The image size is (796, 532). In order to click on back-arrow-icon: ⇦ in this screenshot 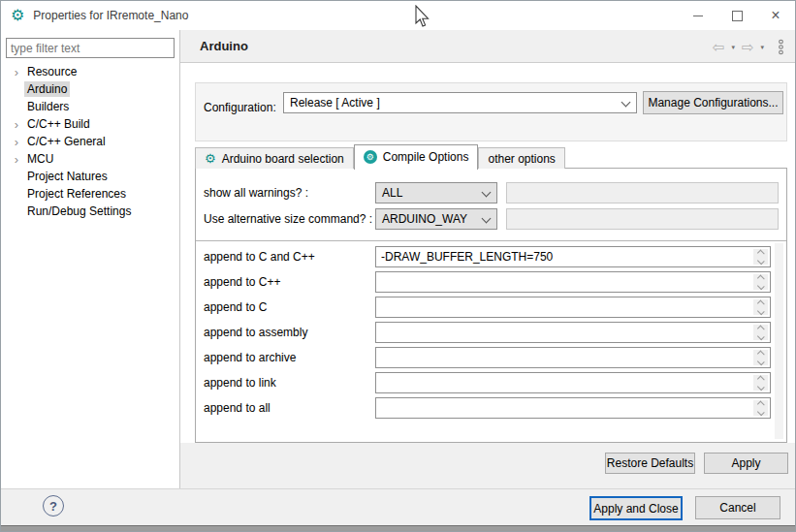, I will do `click(719, 47)`.